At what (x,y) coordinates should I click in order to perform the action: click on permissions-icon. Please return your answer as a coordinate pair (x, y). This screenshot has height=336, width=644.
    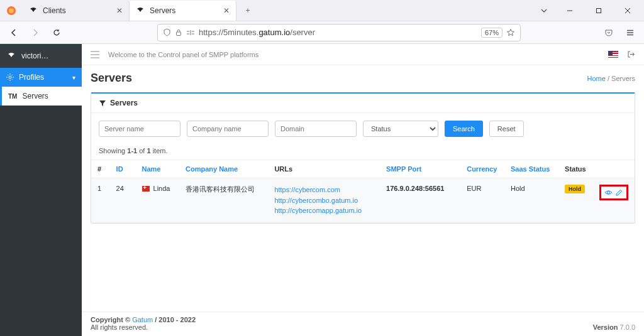
    Looking at the image, I should click on (191, 33).